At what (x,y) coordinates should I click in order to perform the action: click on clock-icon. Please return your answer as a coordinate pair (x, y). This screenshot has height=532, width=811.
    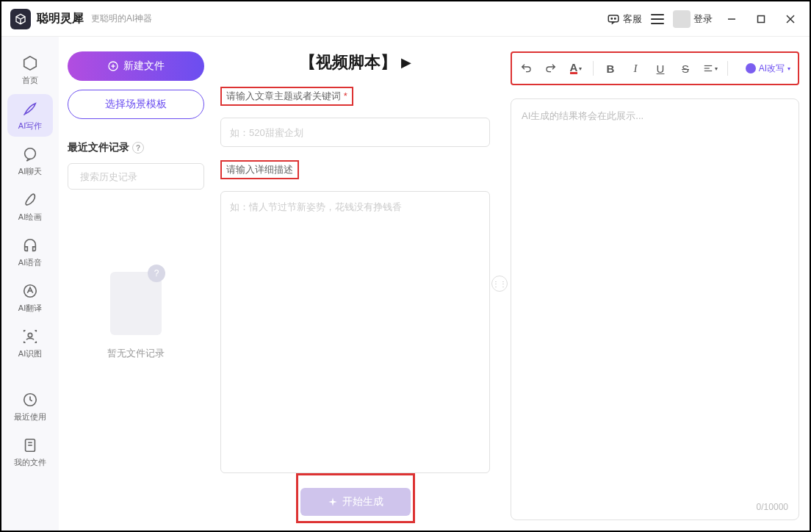
    Looking at the image, I should click on (30, 400).